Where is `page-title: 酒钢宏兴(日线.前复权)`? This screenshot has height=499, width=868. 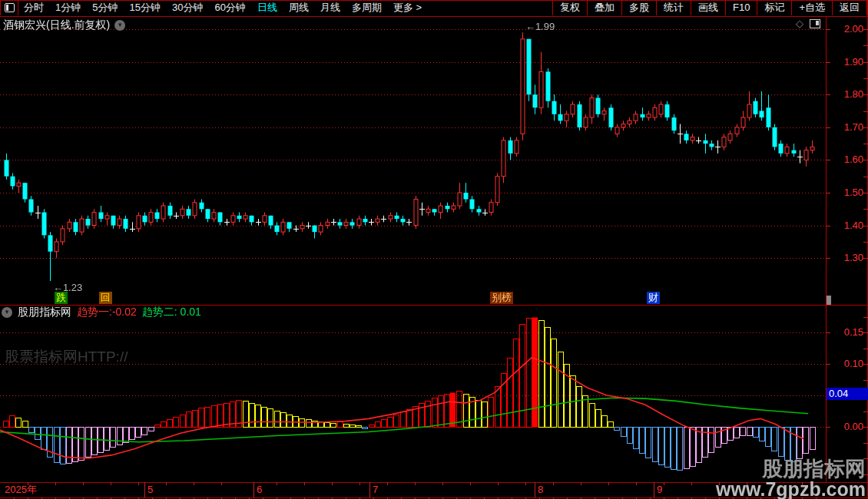
page-title: 酒钢宏兴(日线.前复权) is located at coordinates (57, 25).